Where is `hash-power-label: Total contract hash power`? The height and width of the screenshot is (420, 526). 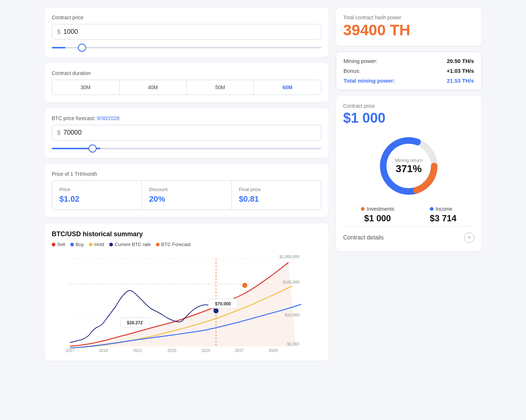
hash-power-label: Total contract hash power is located at coordinates (409, 17).